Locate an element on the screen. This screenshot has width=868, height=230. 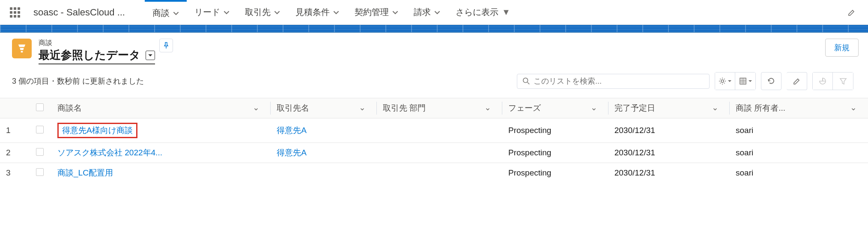
list-view-dropdown-icon is located at coordinates (150, 55).